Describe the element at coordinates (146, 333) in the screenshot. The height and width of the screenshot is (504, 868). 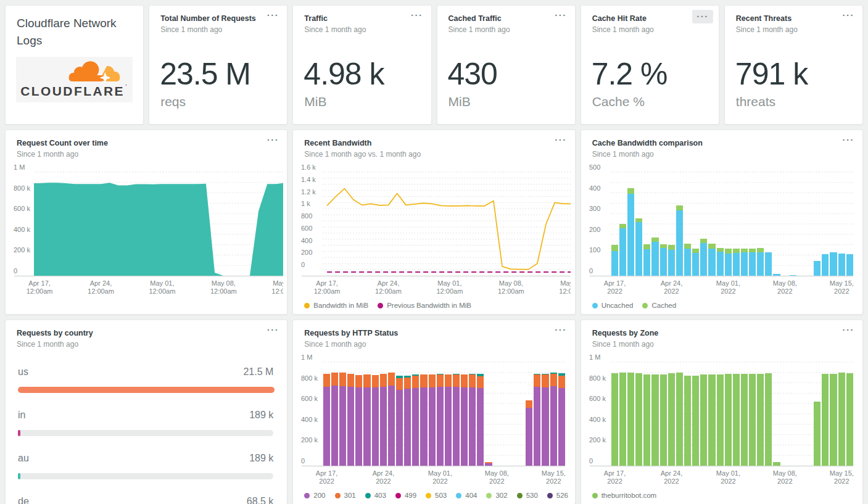
I see `panel-title: Requests by country` at that location.